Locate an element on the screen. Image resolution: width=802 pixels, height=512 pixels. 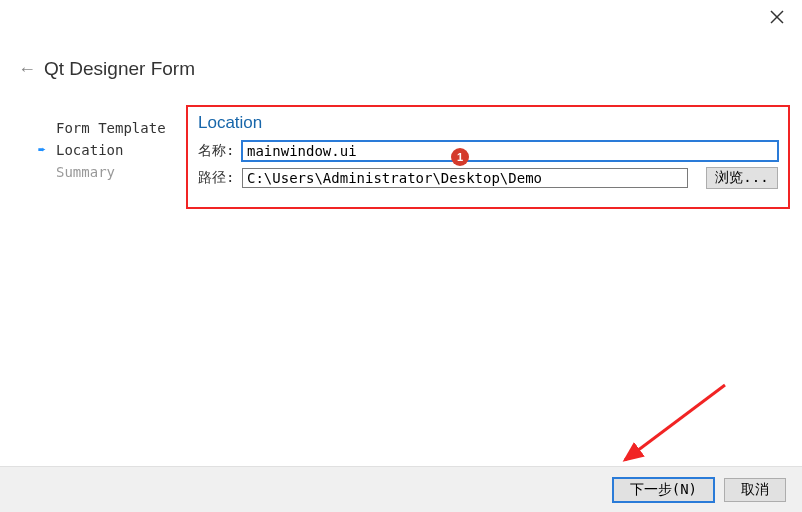
browse-button: 浏览... is located at coordinates (742, 178).